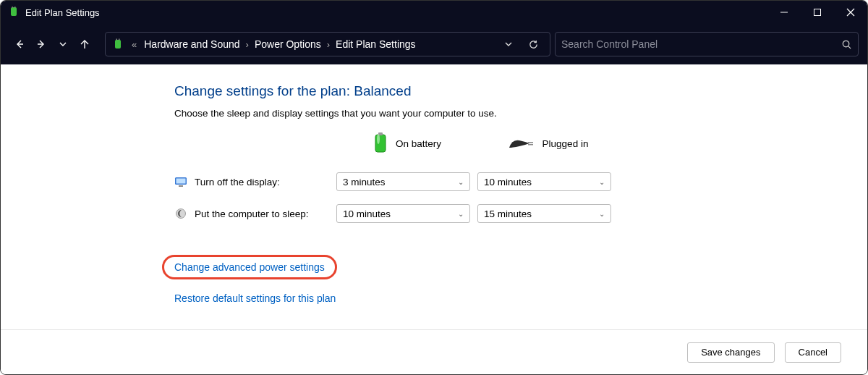 The image size is (868, 375). I want to click on search-input, so click(702, 44).